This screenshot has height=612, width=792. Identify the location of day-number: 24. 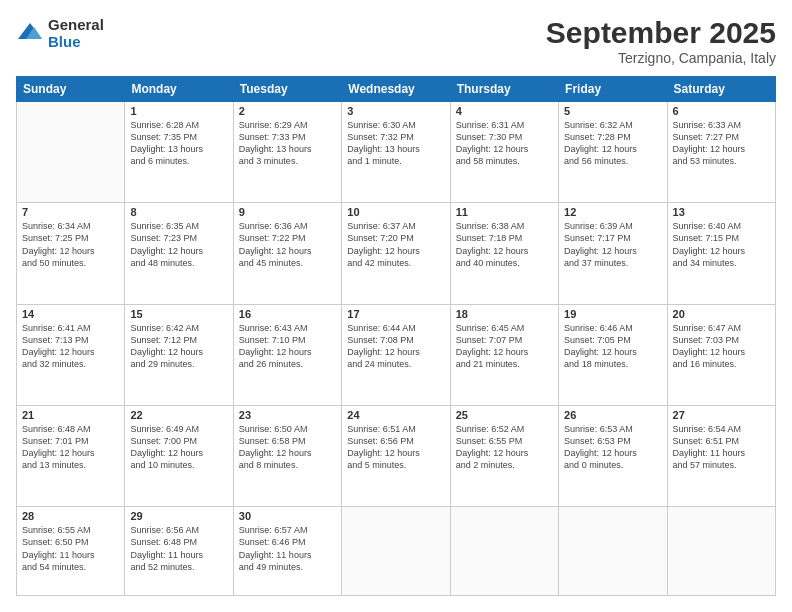
(396, 415).